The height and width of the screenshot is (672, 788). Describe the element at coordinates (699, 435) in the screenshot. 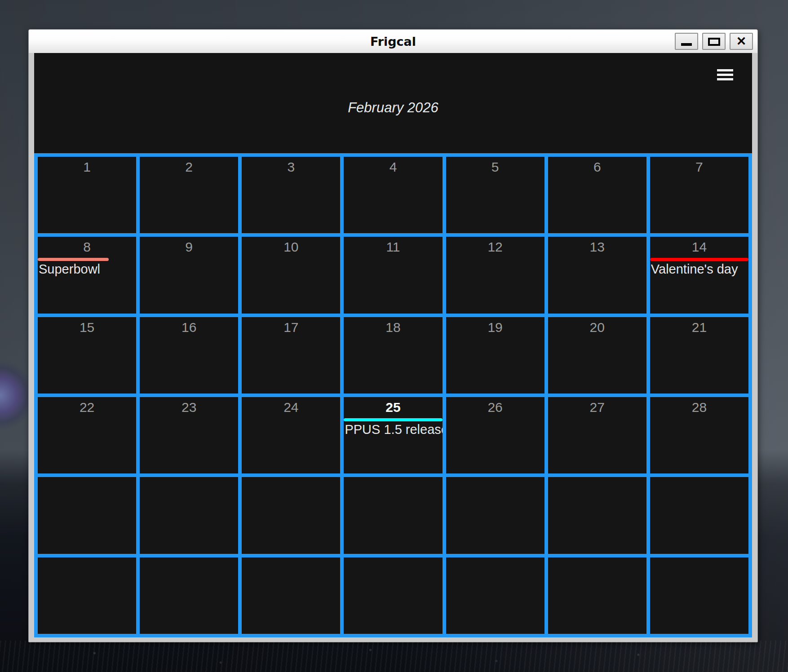

I see `calendar-day-cell: 28` at that location.